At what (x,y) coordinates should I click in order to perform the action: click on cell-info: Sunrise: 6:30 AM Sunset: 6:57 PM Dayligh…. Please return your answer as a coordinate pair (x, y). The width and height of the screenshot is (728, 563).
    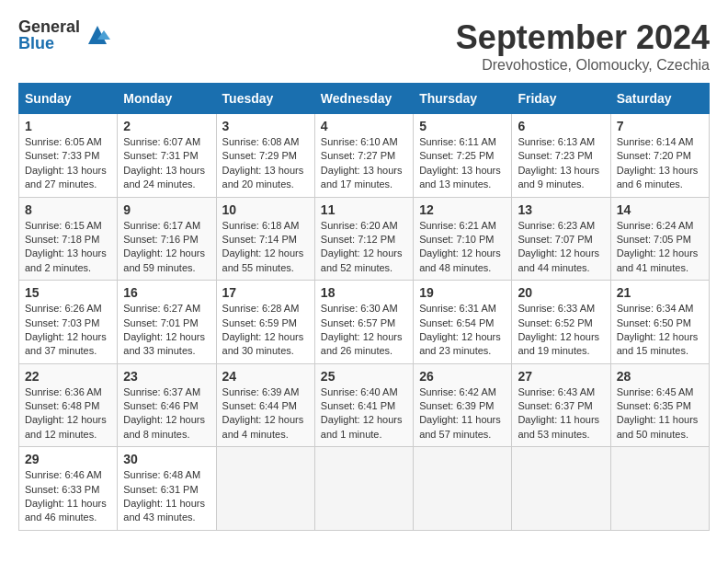
    Looking at the image, I should click on (364, 330).